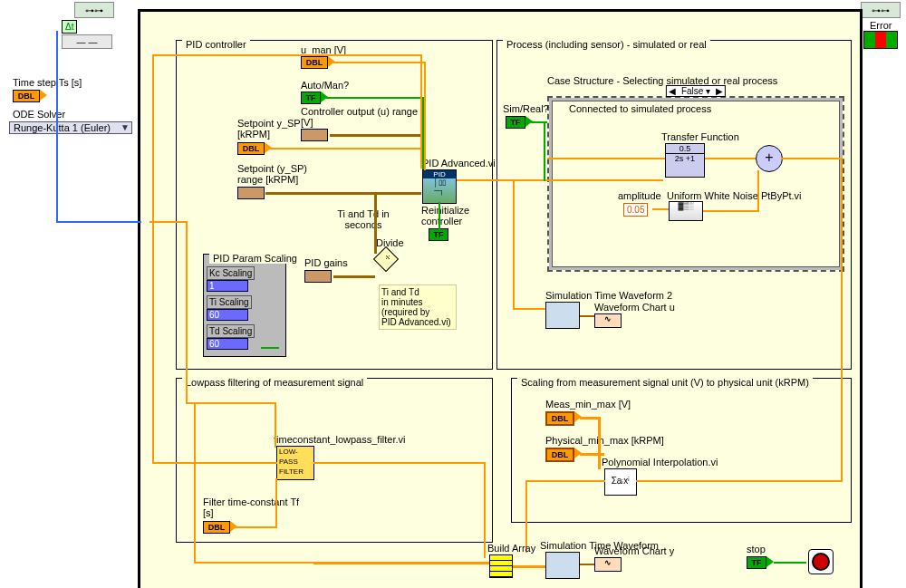 This screenshot has width=906, height=588. I want to click on tf-stop: TF, so click(757, 563).